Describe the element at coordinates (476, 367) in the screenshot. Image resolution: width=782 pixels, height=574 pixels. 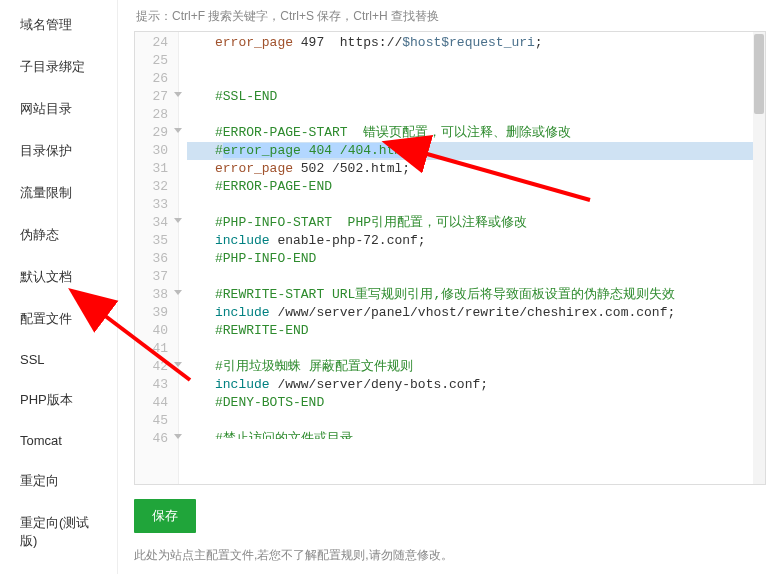
I see `code-line-42: #引用垃圾蜘蛛 屏蔽配置文件规则` at that location.